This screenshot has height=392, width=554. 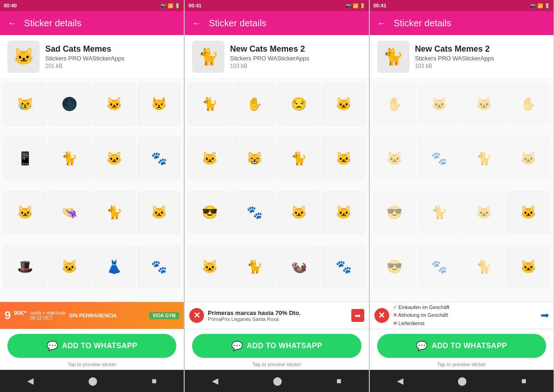 I want to click on nav-recents-3: ■, so click(x=524, y=381).